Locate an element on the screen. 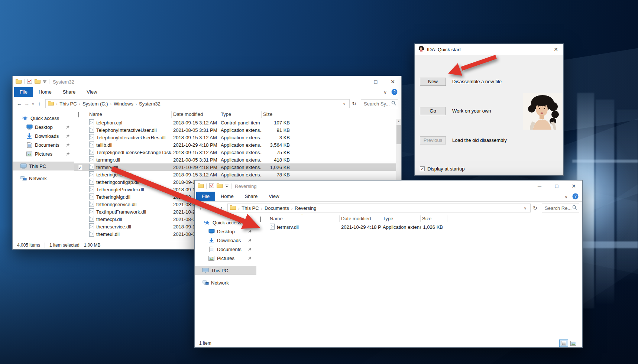 This screenshot has height=364, width=638. breadcrumb-item: Reversing is located at coordinates (305, 208).